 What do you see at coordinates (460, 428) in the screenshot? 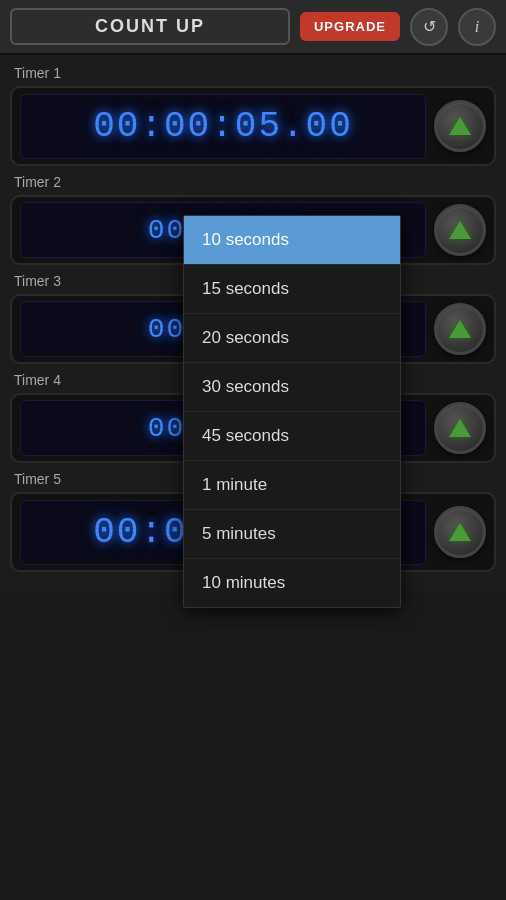
I see `timer-4-start-button` at bounding box center [460, 428].